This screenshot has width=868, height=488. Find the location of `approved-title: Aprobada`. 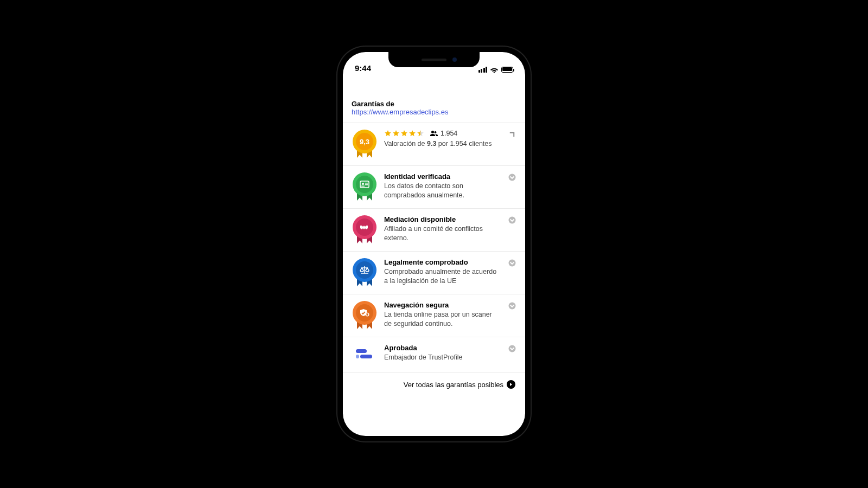

approved-title: Aprobada is located at coordinates (443, 348).